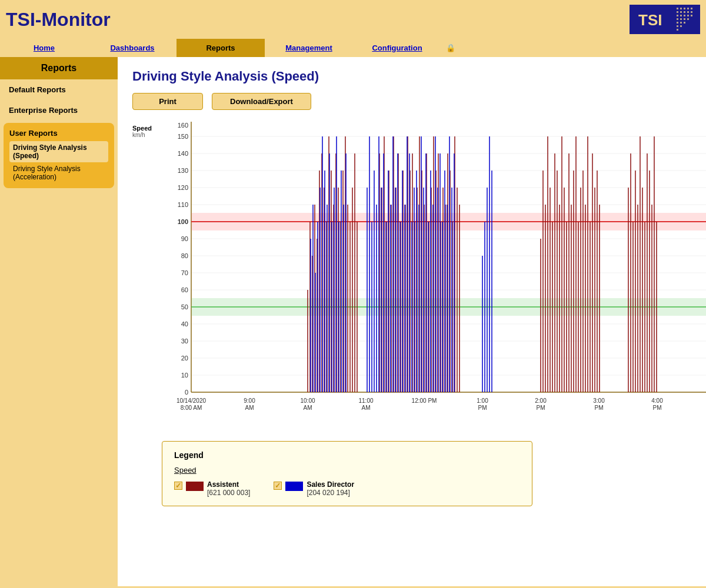 The image size is (706, 588). I want to click on sidebar-item-driving-accel: Driving Style Analysis (Acceleration), so click(59, 173).